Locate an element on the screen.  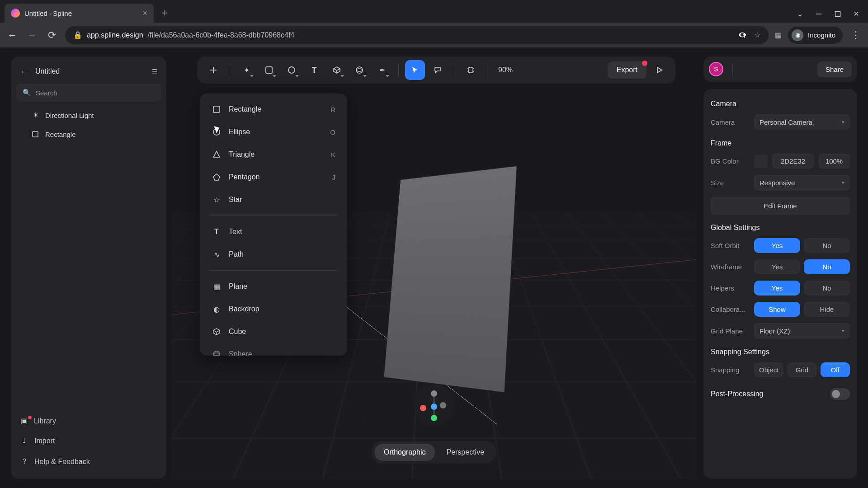
export-button: Export is located at coordinates (627, 70).